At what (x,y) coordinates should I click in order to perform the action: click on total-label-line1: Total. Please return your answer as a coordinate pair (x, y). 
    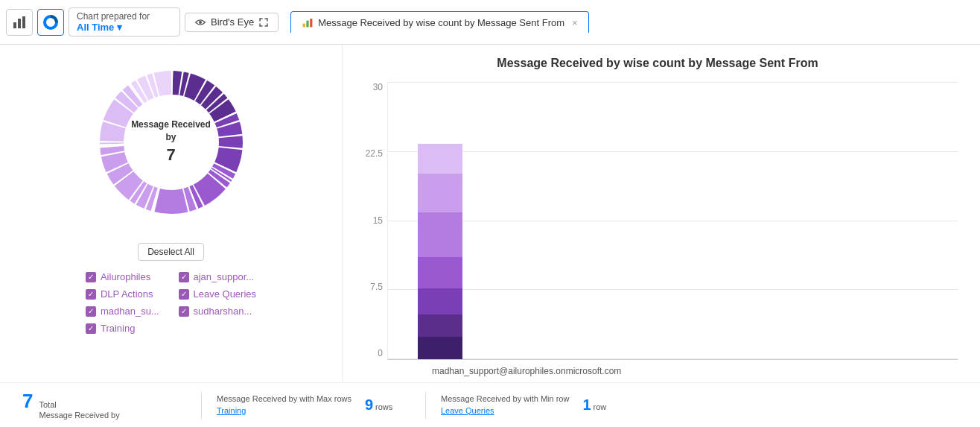
    Looking at the image, I should click on (79, 405).